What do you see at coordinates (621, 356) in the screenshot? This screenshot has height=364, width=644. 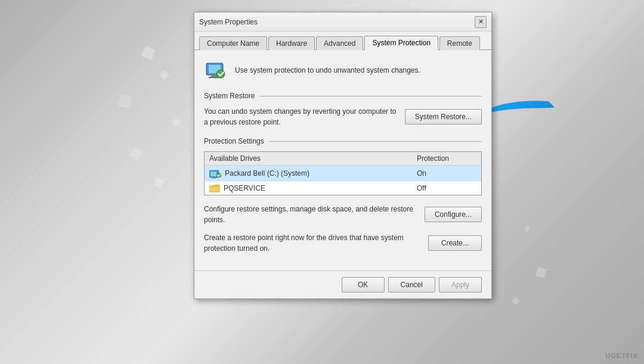 I see `watermark: UGETFIX` at bounding box center [621, 356].